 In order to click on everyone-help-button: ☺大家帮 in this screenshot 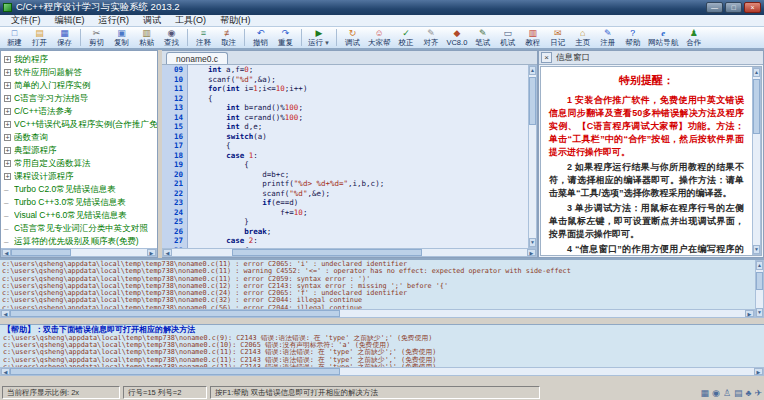, I will do `click(380, 38)`.